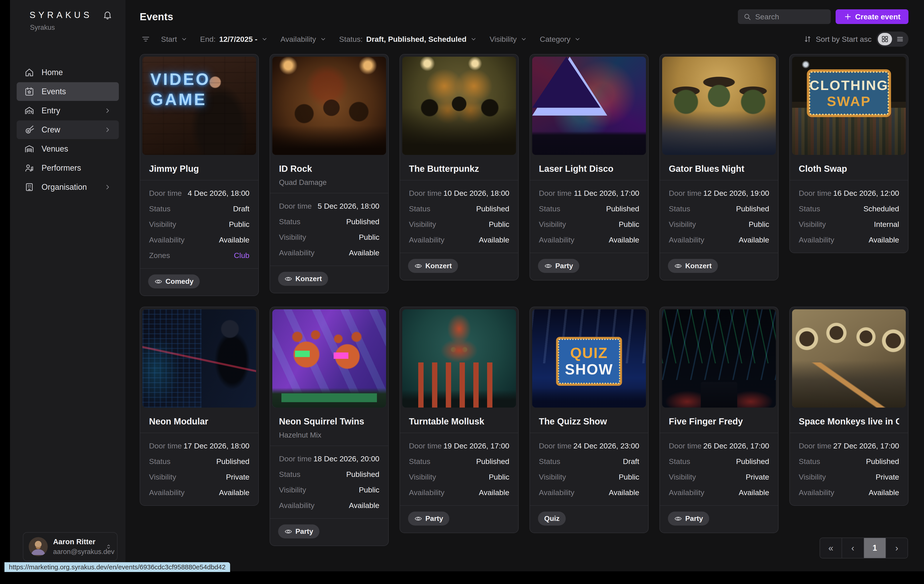  I want to click on search-box, so click(784, 17).